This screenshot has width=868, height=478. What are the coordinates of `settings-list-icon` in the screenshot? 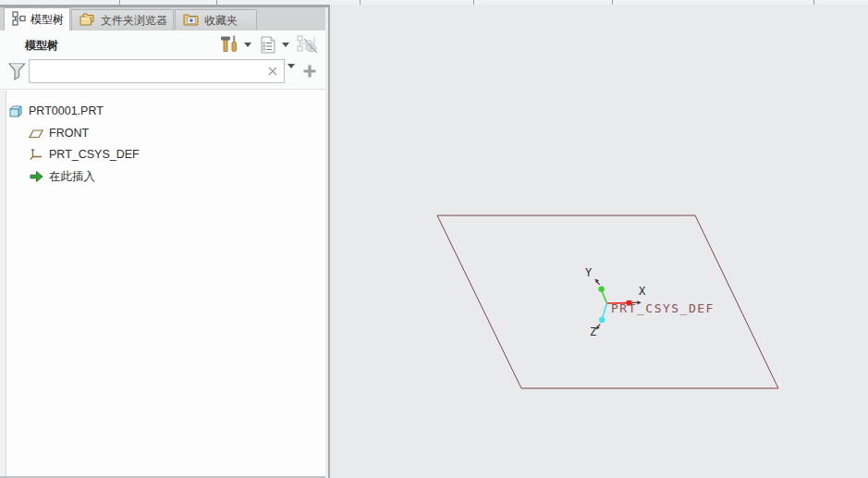 It's located at (268, 44).